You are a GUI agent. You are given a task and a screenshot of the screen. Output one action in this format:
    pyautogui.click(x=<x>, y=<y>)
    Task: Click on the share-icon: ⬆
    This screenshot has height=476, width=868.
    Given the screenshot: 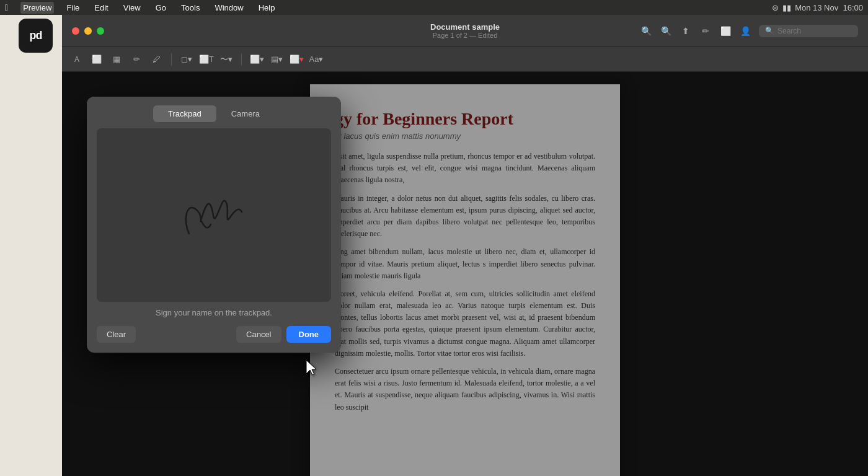 What is the action you would take?
    pyautogui.click(x=686, y=31)
    